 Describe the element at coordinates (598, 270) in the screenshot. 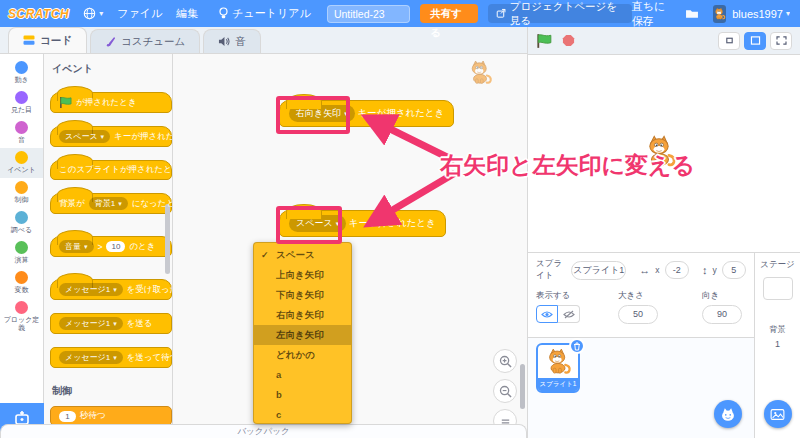

I see `sprite-name-input: スプライト1` at that location.